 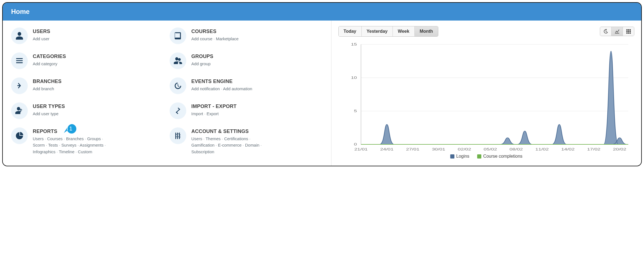 What do you see at coordinates (215, 39) in the screenshot?
I see `tile-links-courses: Add course · Marketplace` at bounding box center [215, 39].